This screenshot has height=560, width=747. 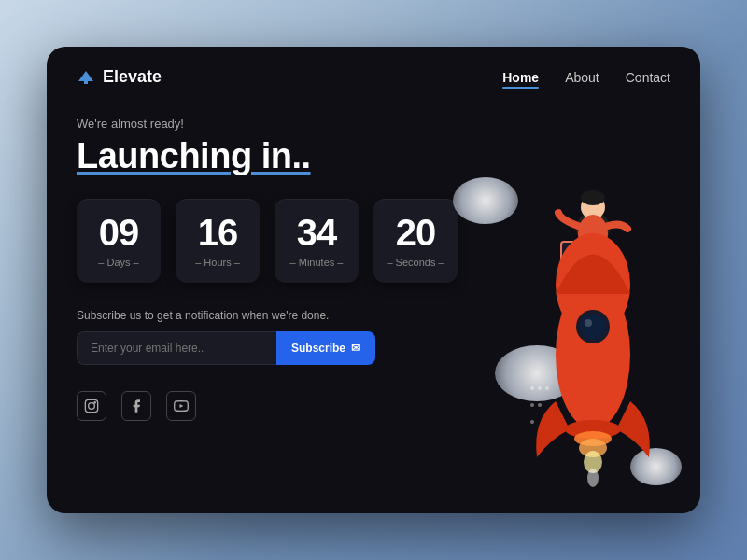 What do you see at coordinates (374, 123) in the screenshot?
I see `hero-subtitle: We're almost ready!` at bounding box center [374, 123].